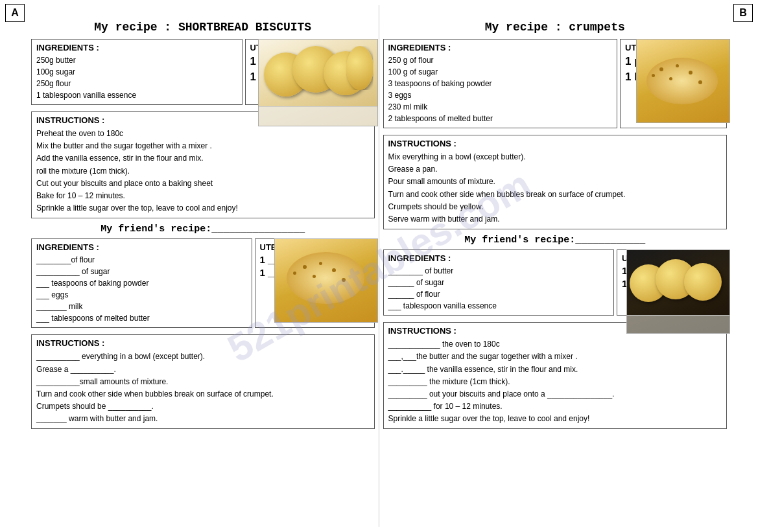 The image size is (758, 532). I want to click on left-friend-instr-4: Turn and cook other side when bubbles br…, so click(203, 394).